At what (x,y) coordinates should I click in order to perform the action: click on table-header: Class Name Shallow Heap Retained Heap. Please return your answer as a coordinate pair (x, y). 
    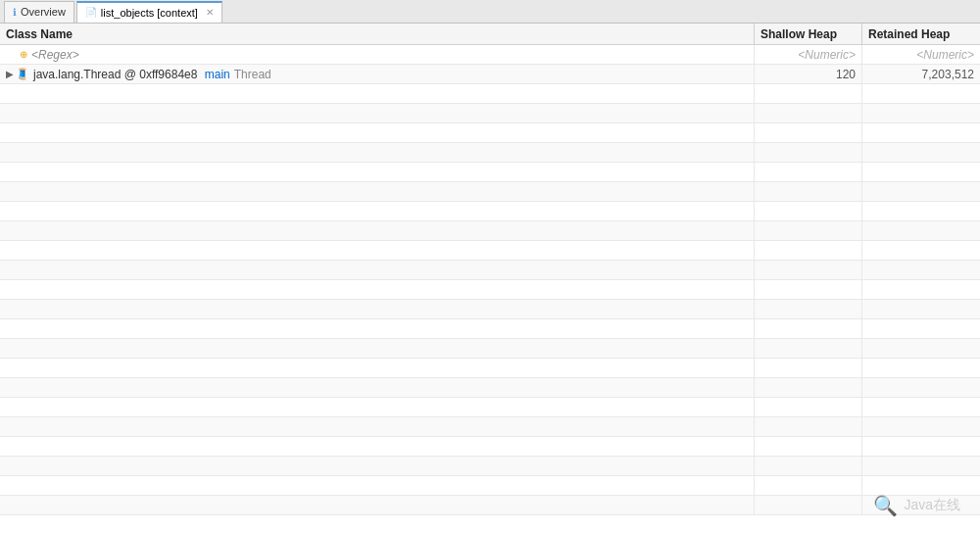
    Looking at the image, I should click on (490, 34).